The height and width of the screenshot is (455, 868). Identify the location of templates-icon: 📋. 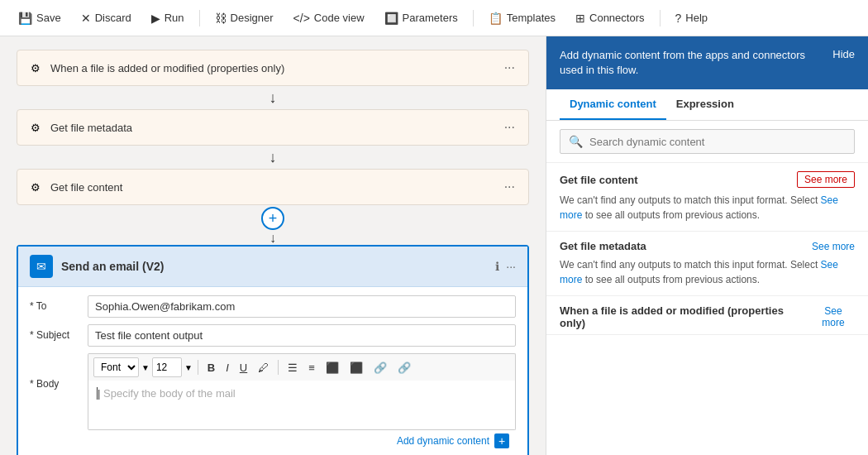
(496, 18).